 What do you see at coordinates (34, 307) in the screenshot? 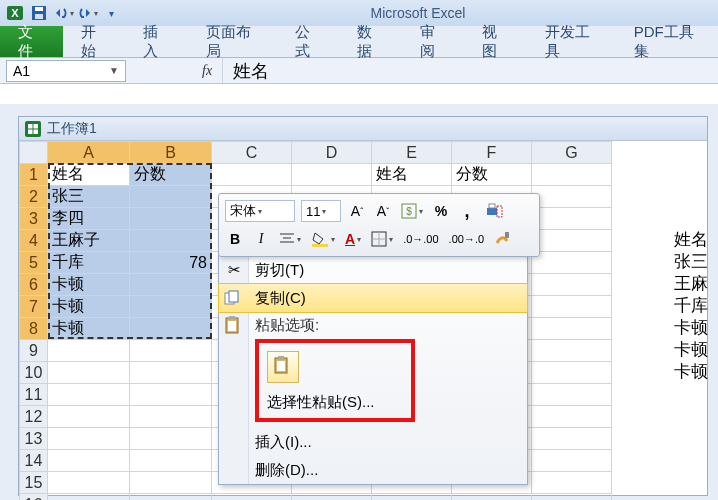
I see `row-header: 7` at bounding box center [34, 307].